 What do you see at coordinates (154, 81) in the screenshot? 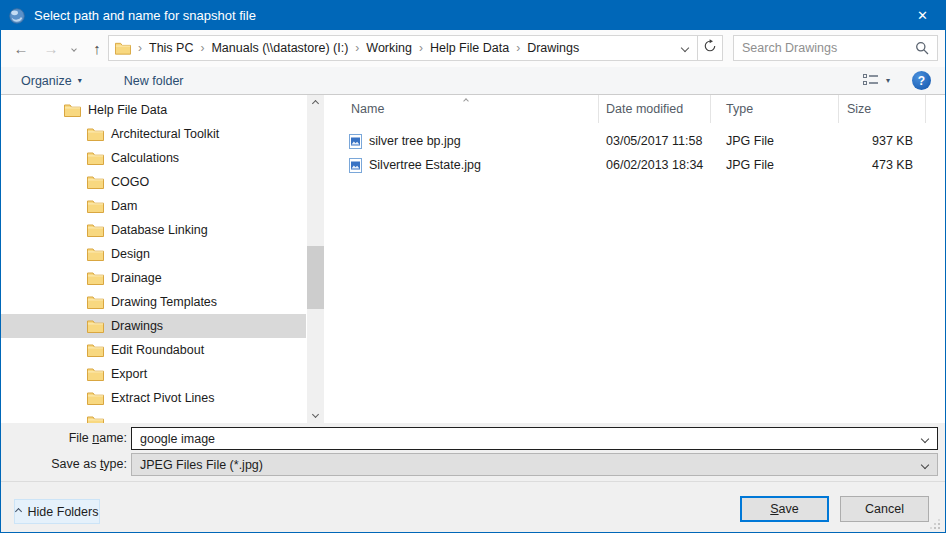
I see `new-folder-button: New folder` at bounding box center [154, 81].